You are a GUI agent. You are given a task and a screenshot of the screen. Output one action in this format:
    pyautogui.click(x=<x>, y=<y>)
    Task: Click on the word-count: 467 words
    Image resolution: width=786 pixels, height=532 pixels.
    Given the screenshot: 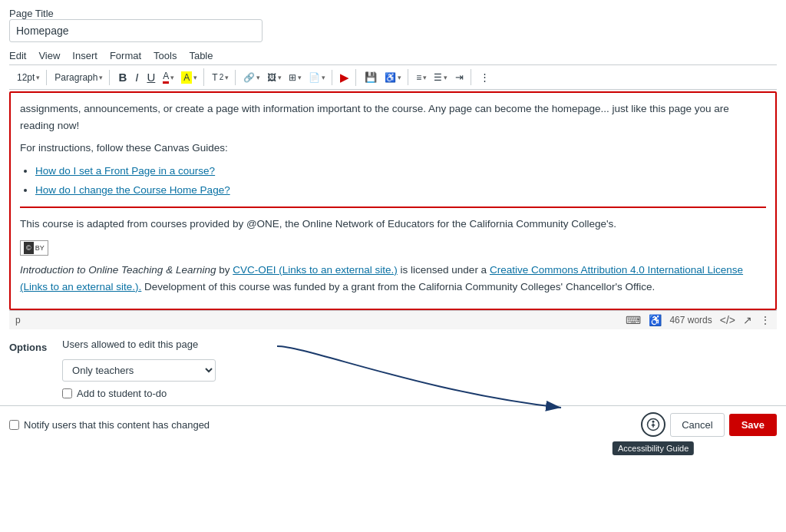 What is the action you would take?
    pyautogui.click(x=691, y=320)
    